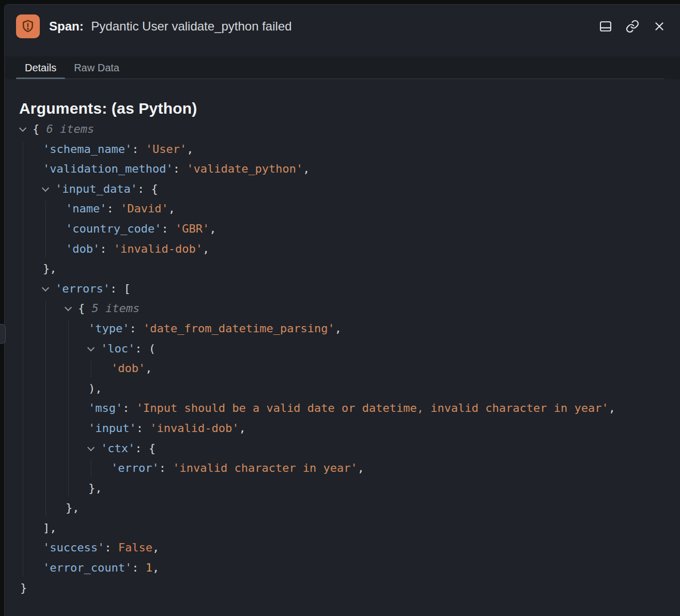  Describe the element at coordinates (113, 428) in the screenshot. I see `json-token: 'input'` at that location.